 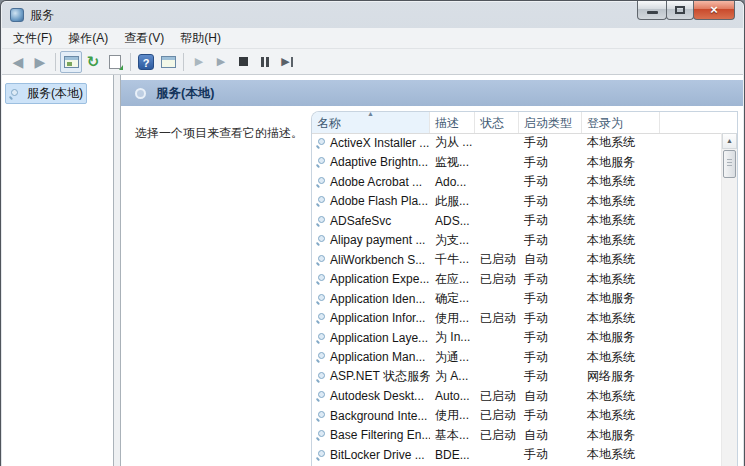 I want to click on cell-description: 为支..., so click(x=452, y=240).